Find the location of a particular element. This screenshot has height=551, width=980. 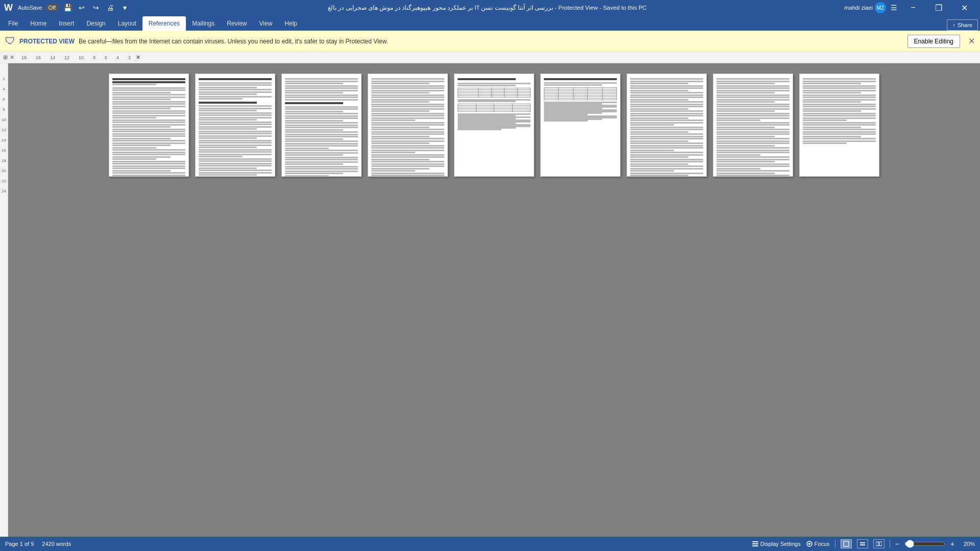

page-info: Page 1 of 9 is located at coordinates (19, 544).